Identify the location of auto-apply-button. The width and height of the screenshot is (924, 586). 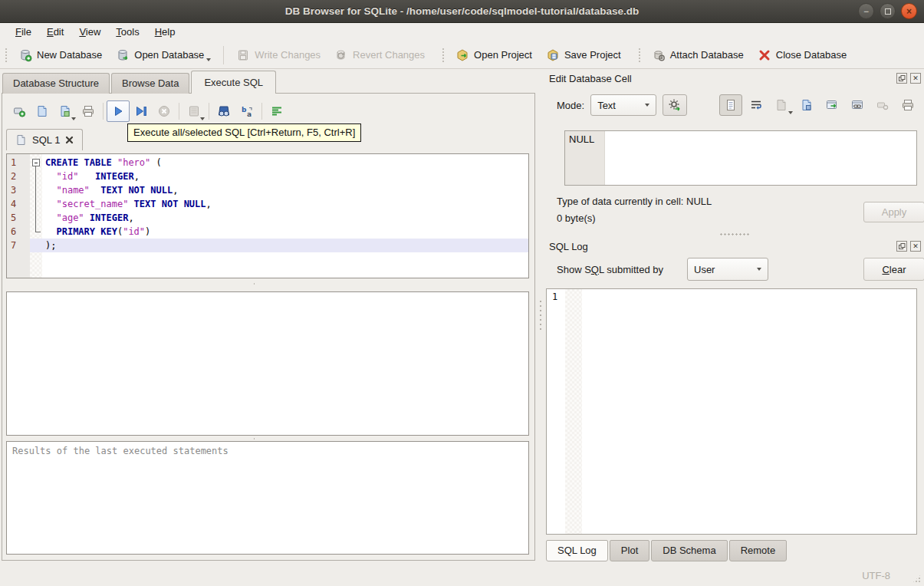
(675, 105).